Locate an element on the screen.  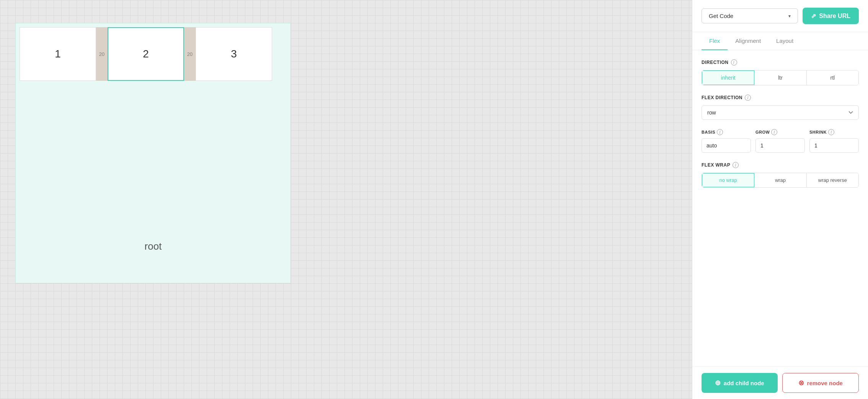
flex-wrap-info-icon: i is located at coordinates (736, 165).